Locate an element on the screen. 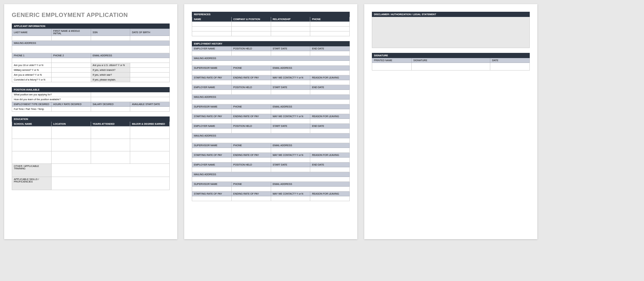 The width and height of the screenshot is (644, 281). input-start is located at coordinates (150, 109).